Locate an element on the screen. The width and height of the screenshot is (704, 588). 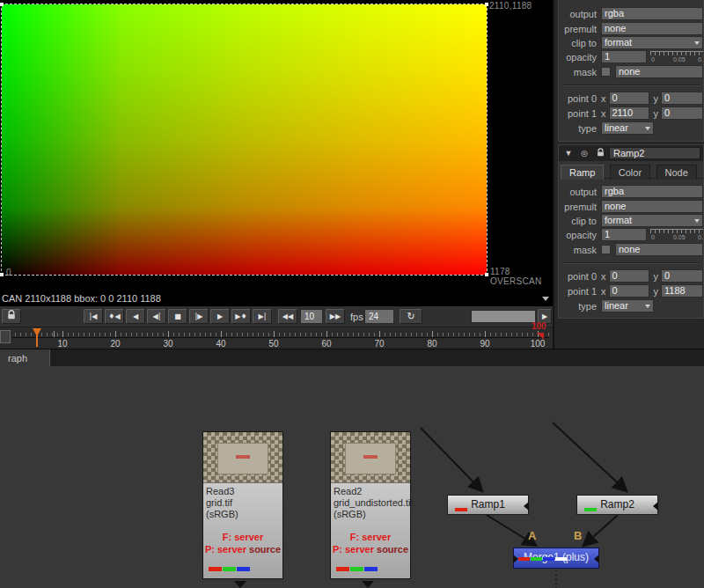
pane-tab-strip: raph is located at coordinates (352, 357).